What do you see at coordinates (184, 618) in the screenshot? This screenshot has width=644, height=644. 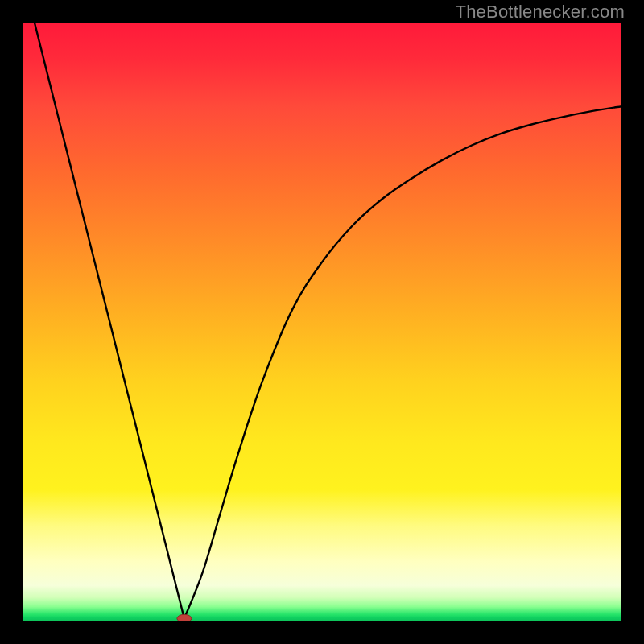 I see `minimum-marker` at bounding box center [184, 618].